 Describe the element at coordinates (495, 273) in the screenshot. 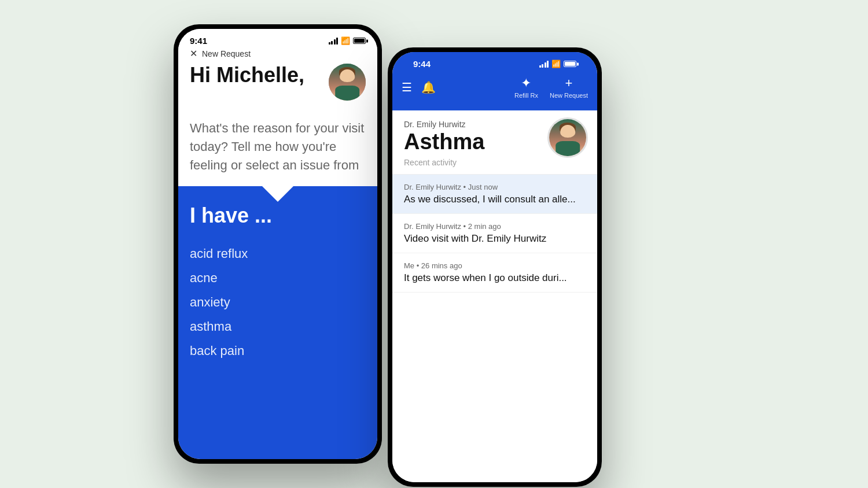

I see `activity-item: Me • 26 mins agoIt gets worse when I go …` at that location.